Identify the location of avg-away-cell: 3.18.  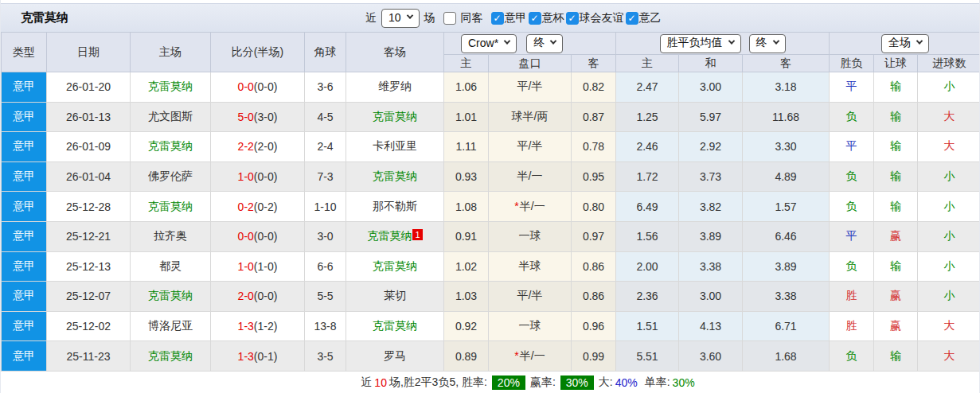
(787, 88).